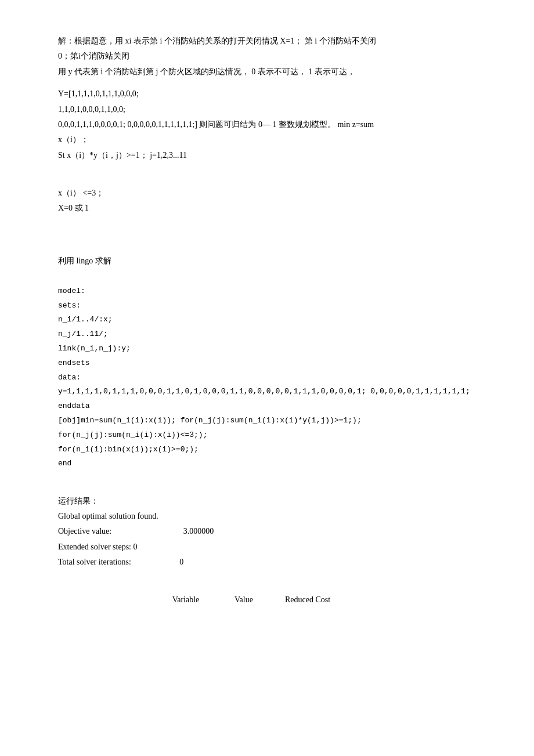 This screenshot has height=756, width=534. I want to click on matrix-y-label: Y=[1,1,1,1,0,1,1,1,0,0,0;, so click(99, 94).